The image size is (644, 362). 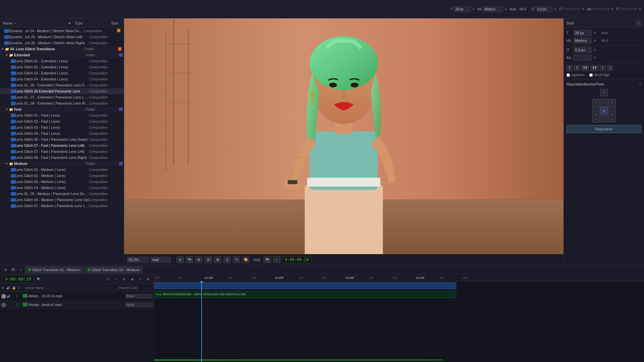 What do you see at coordinates (62, 133) in the screenshot?
I see `file-lens04fast: Lens Glitch 04 - Fast ( Lens) Compositio…` at bounding box center [62, 133].